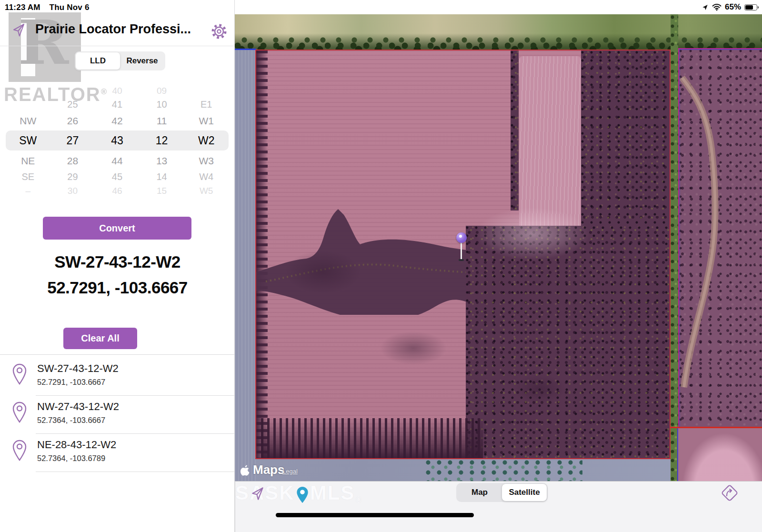 The image size is (762, 532). What do you see at coordinates (524, 492) in the screenshot?
I see `tab-satellite: Satellite` at bounding box center [524, 492].